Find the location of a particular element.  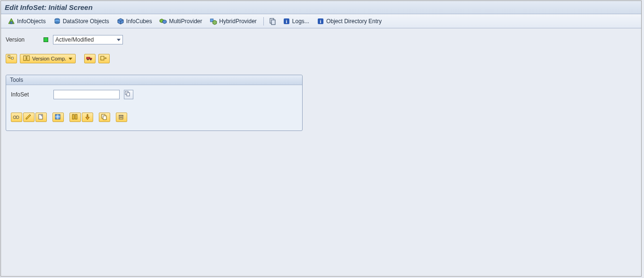

where-used-icon is located at coordinates (273, 21).